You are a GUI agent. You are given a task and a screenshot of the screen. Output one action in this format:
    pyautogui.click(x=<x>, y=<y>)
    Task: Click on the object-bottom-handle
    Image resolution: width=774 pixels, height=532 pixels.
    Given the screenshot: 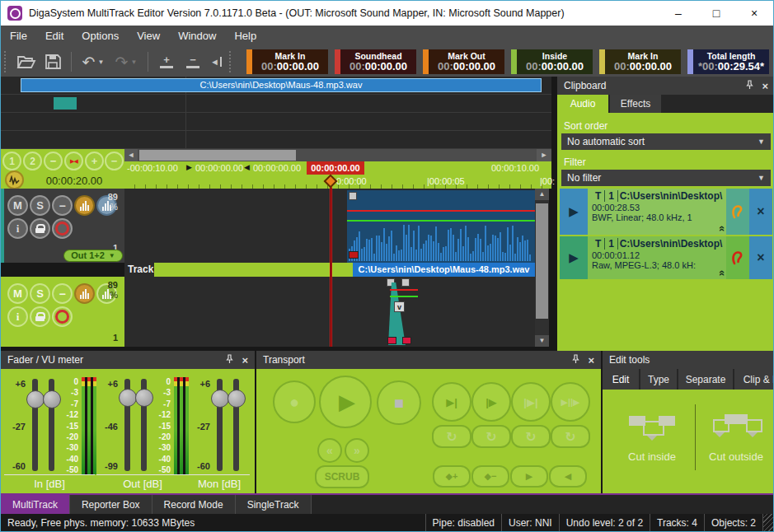 What is the action you would take?
    pyautogui.click(x=354, y=255)
    